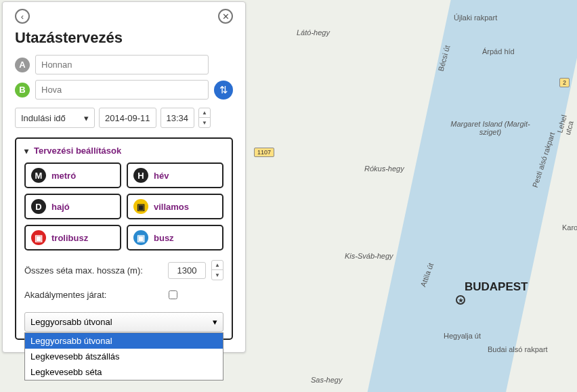  I want to click on walk-step-down: ▼, so click(217, 275).